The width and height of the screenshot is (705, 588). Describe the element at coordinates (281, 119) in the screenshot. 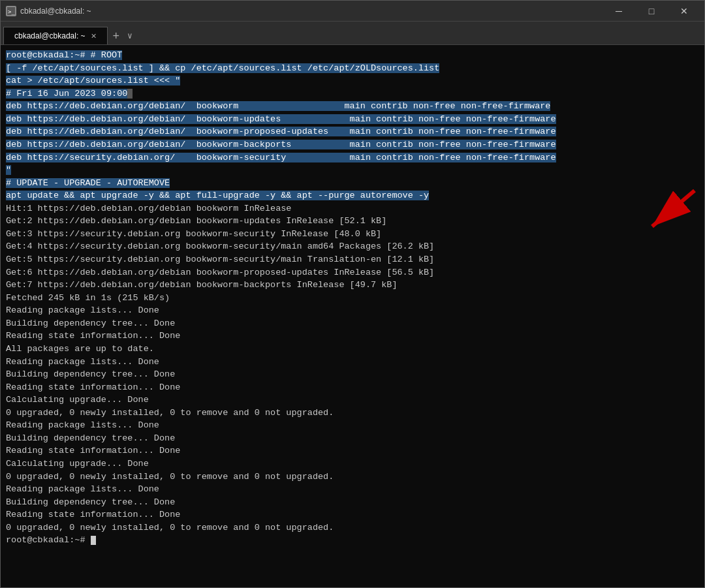

I see `line-6-highlight: deb https://deb.debian.org/debian/ bookw…` at that location.